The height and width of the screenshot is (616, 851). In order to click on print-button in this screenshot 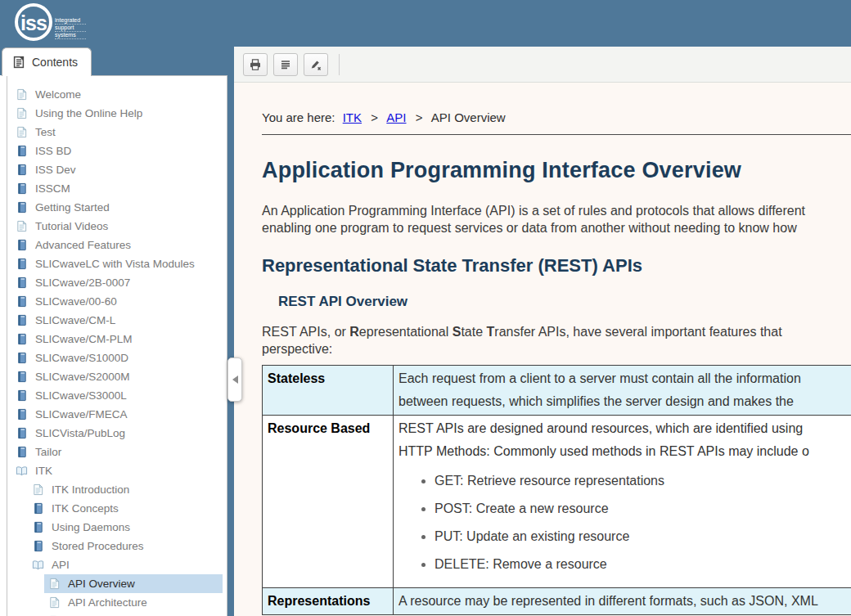, I will do `click(255, 65)`.